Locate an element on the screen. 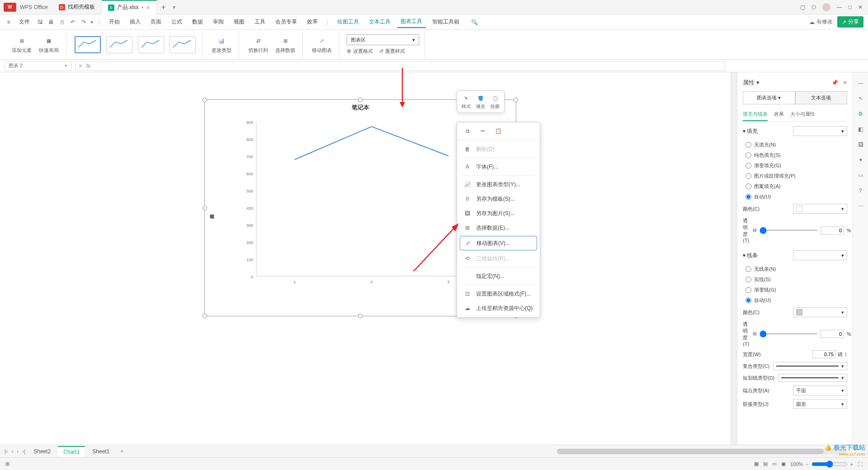  resize-handle-bl is located at coordinates (205, 316).